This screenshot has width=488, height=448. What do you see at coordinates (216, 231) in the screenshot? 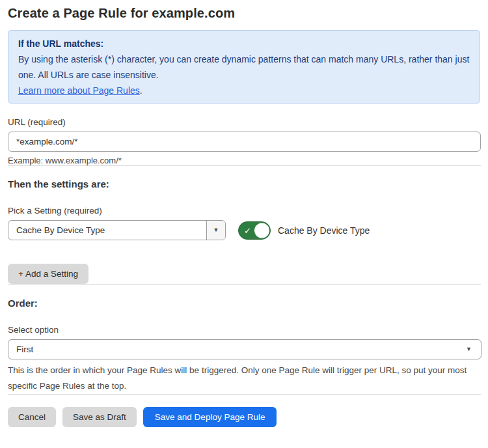
I see `setting-select-arrow-button: ▼` at bounding box center [216, 231].